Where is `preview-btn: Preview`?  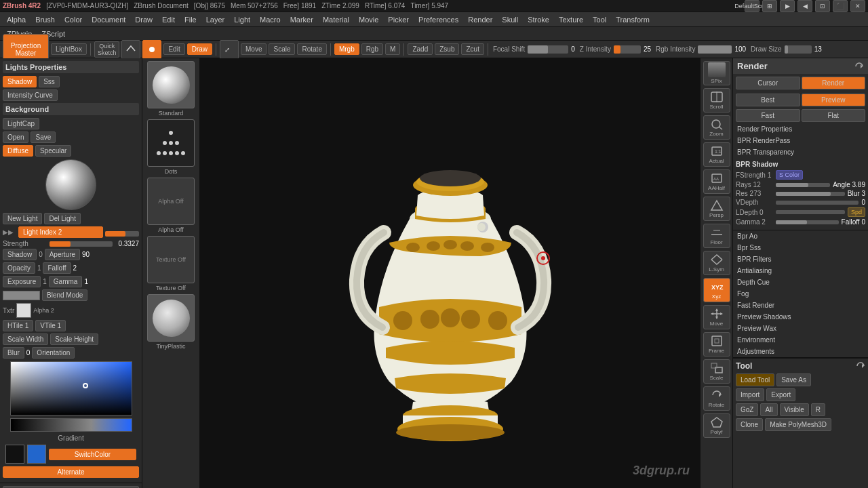
preview-btn: Preview is located at coordinates (834, 100).